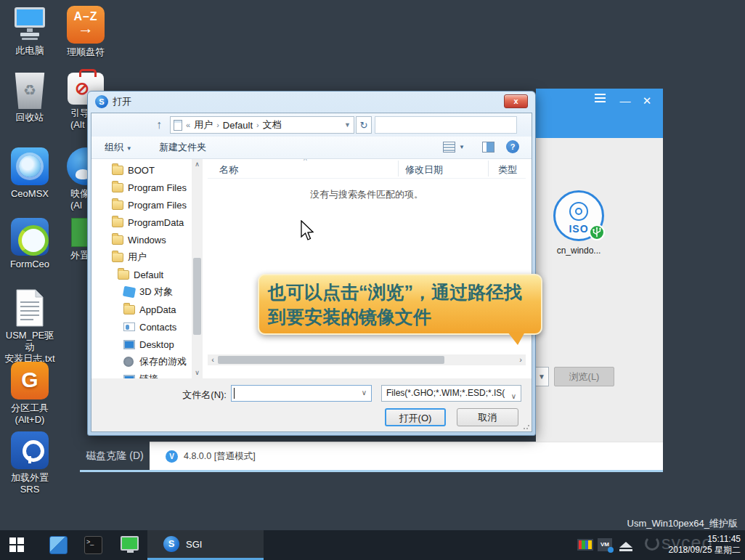 This screenshot has height=560, width=745. What do you see at coordinates (142, 292) in the screenshot?
I see `tree-item: 3D 对象` at bounding box center [142, 292].